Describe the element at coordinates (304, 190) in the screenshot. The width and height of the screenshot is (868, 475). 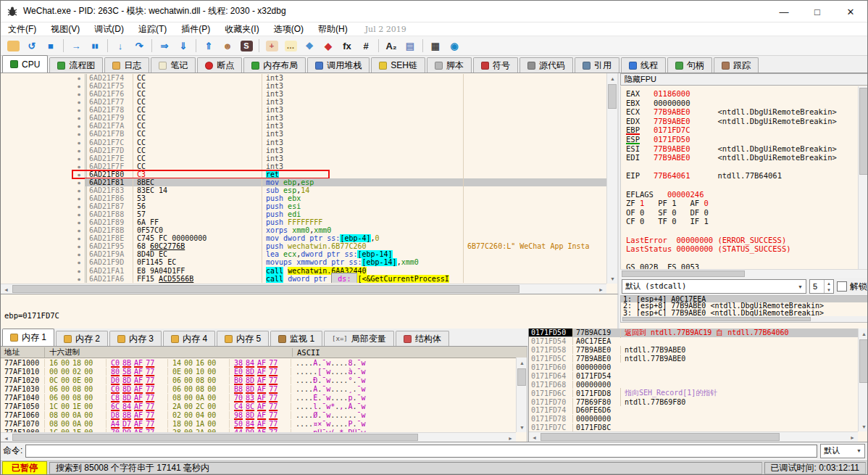
I see `disasm-row: ●6AD21F8383EC 14sub esp,14` at that location.